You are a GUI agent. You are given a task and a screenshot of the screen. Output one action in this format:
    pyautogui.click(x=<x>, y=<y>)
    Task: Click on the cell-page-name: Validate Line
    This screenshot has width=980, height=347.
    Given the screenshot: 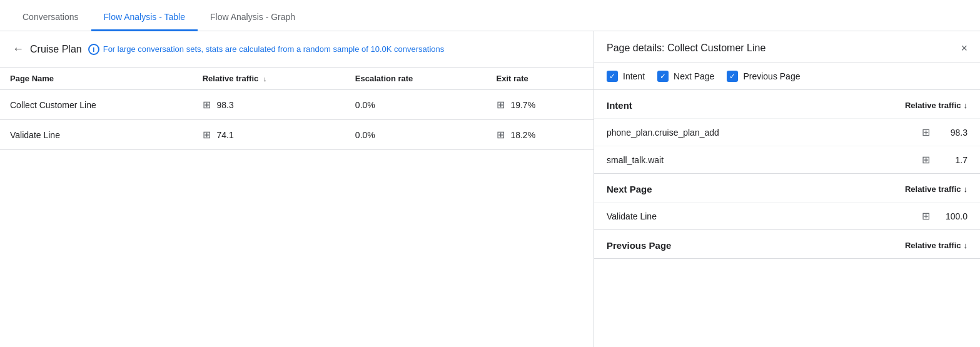 What is the action you would take?
    pyautogui.click(x=96, y=135)
    